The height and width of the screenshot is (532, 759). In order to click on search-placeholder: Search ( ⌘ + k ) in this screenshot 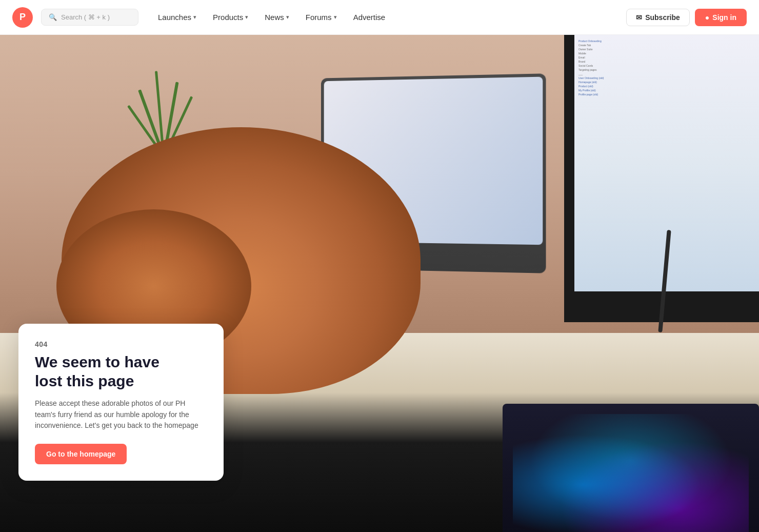, I will do `click(85, 17)`.